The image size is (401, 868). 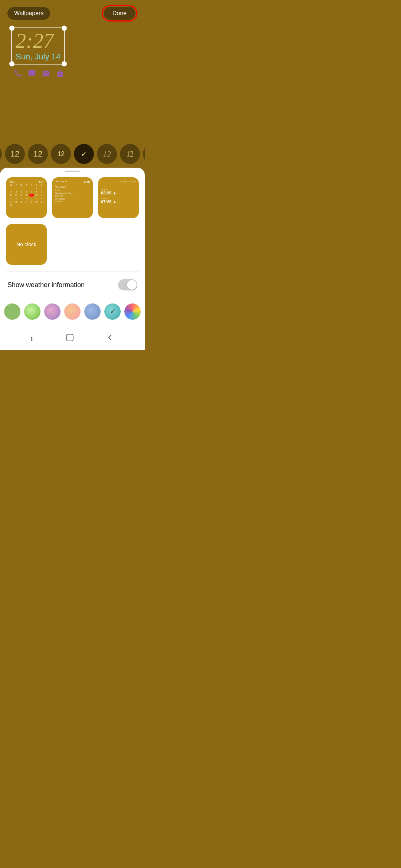 What do you see at coordinates (12, 312) in the screenshot?
I see `swatch-green-solid` at bounding box center [12, 312].